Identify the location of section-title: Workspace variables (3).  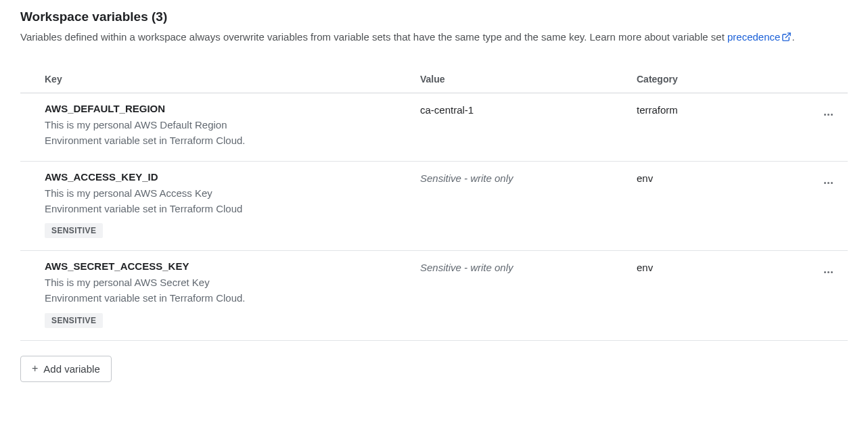
(434, 17).